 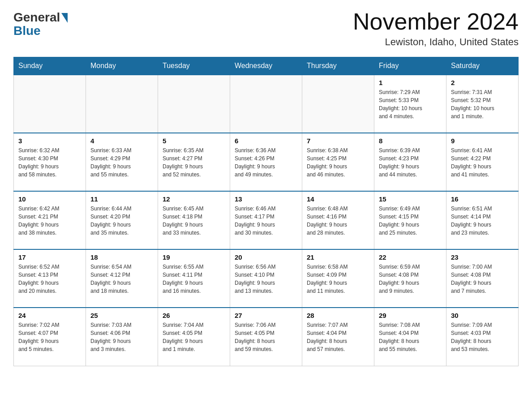 What do you see at coordinates (410, 163) in the screenshot?
I see `day-info: Sunrise: 6:39 AM Sunset: 4:23 PM Dayligh…` at bounding box center [410, 163].